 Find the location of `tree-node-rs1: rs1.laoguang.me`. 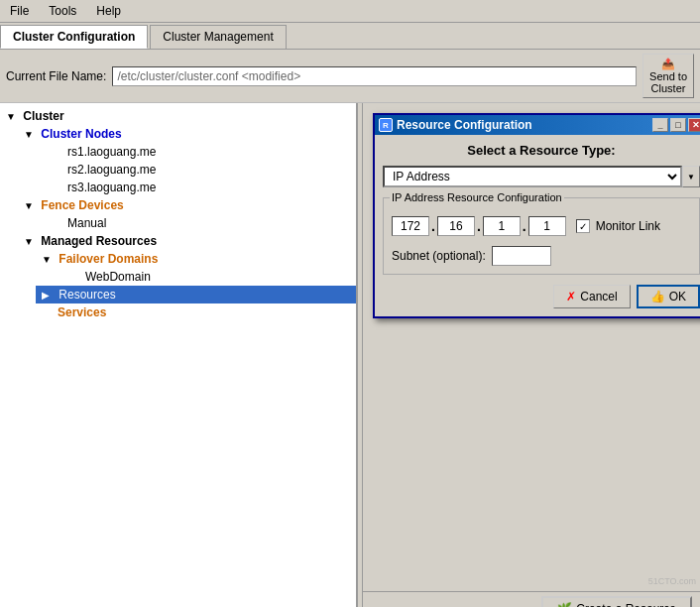

tree-node-rs1: rs1.laoguang.me is located at coordinates (196, 152).